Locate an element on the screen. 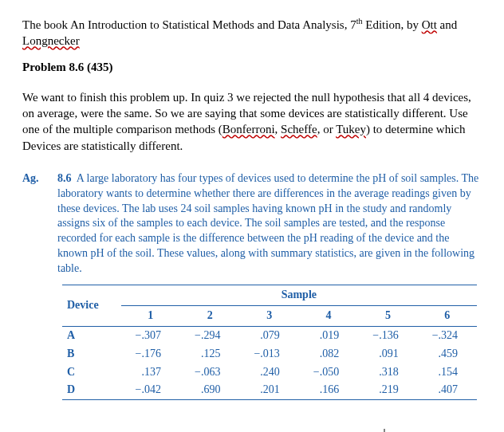 Image resolution: width=504 pixels, height=432 pixels. value-cell: .459 is located at coordinates (447, 354).